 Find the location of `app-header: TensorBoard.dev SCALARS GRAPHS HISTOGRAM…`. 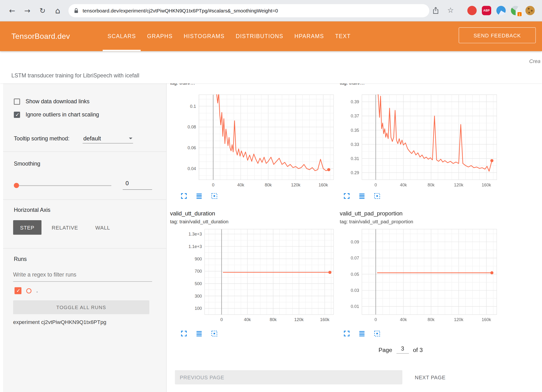

app-header: TensorBoard.dev SCALARS GRAPHS HISTOGRAM… is located at coordinates (271, 36).